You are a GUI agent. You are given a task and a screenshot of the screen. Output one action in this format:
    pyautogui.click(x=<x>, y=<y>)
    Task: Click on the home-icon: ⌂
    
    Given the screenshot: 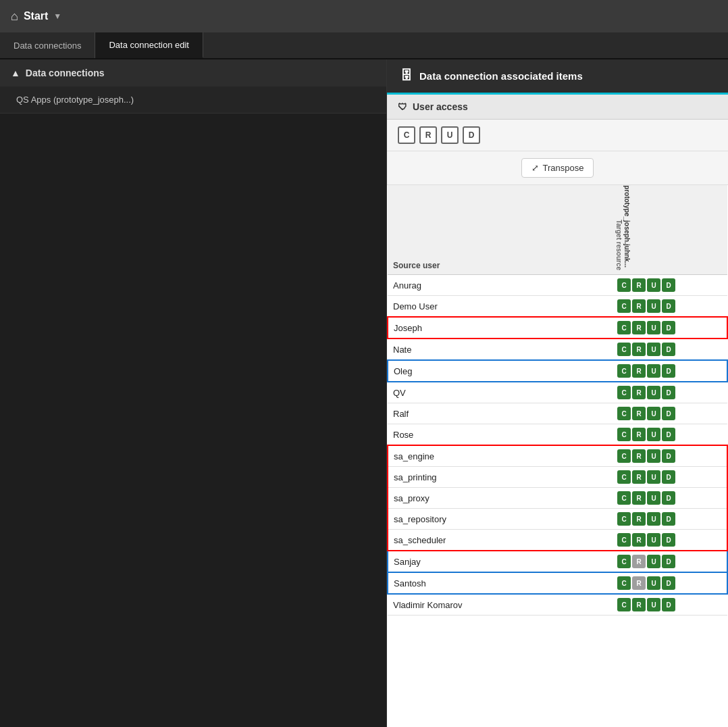 What is the action you would take?
    pyautogui.click(x=15, y=16)
    